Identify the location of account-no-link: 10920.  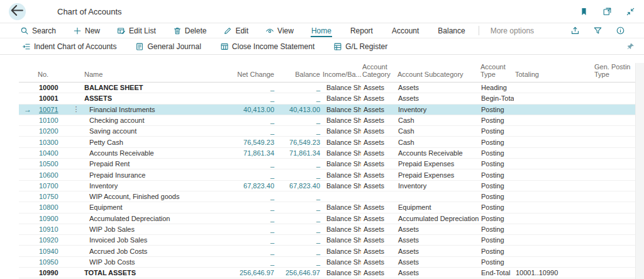
(53, 240).